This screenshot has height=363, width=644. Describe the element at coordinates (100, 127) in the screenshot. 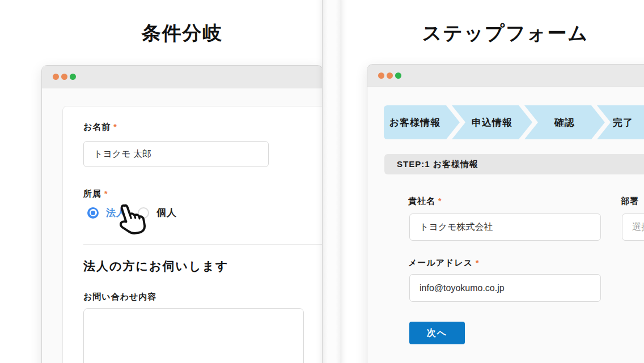

I see `name-field-label: お名前*` at that location.